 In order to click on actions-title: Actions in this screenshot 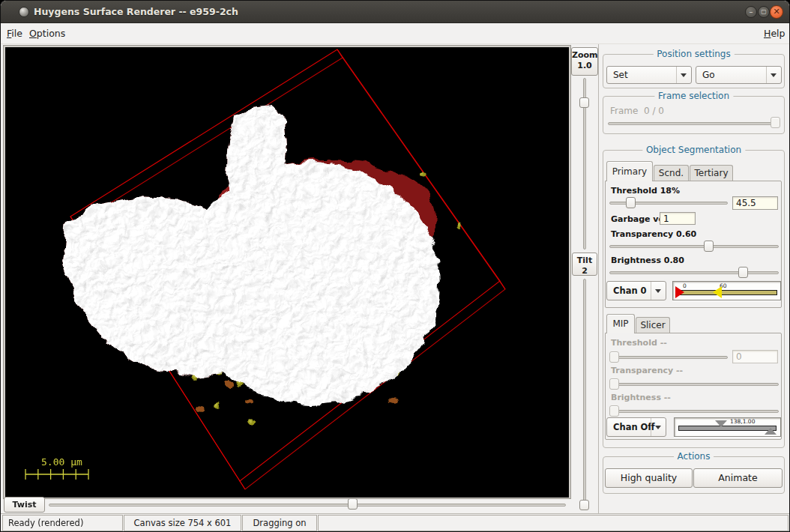, I will do `click(694, 456)`.